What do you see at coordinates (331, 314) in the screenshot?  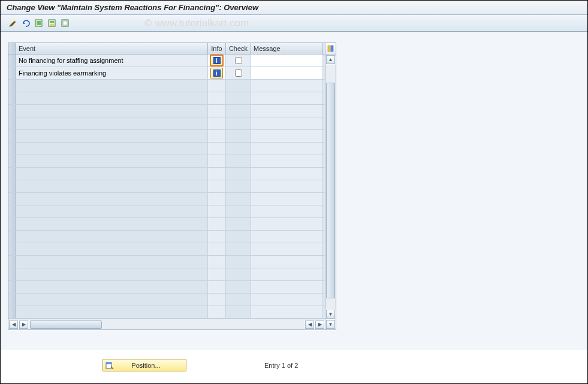 I see `scroll-down-button: ▼` at bounding box center [331, 314].